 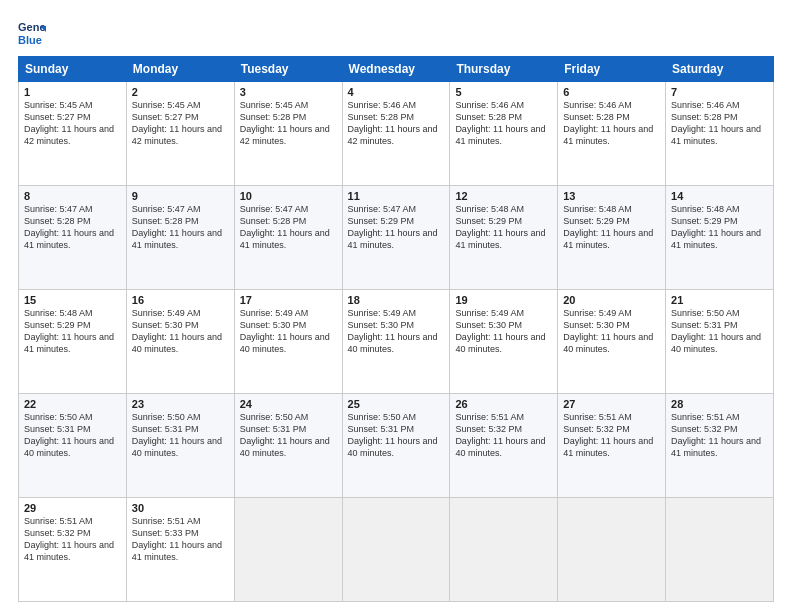 What do you see at coordinates (612, 134) in the screenshot?
I see `calendar-cell: 6Sunrise: 5:46 AMSunset: 5:28 PMDaylight…` at bounding box center [612, 134].